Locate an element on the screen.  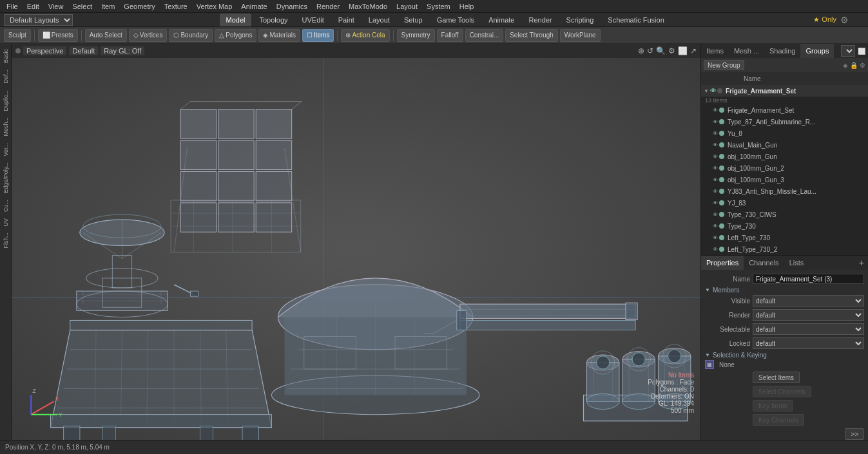
groups-tree: ▼ 👁 Frigate_Armament_Set 13 Items 👁 Frig… is located at coordinates (785, 170).